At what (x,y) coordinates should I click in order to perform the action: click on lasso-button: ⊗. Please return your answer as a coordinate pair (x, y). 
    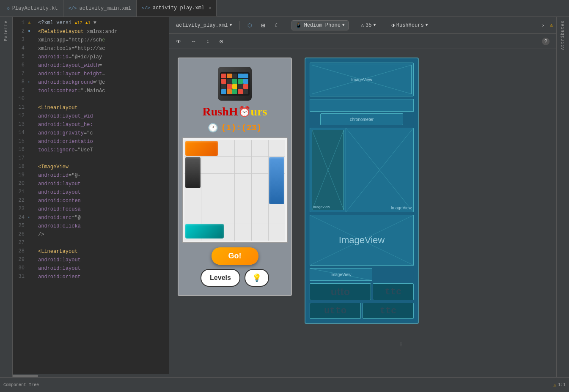
    Looking at the image, I should click on (221, 41).